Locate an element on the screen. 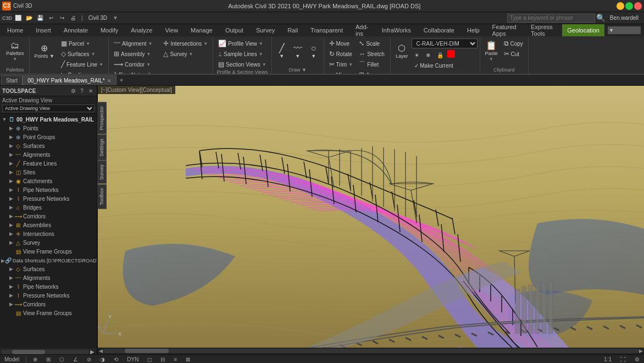  tree-item-view-frame-groups: ▤ View Frame Groups is located at coordinates (48, 251).